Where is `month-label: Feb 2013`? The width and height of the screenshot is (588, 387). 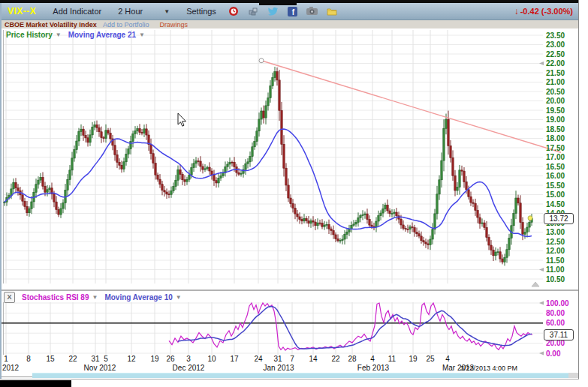
month-label: Feb 2013 is located at coordinates (374, 368).